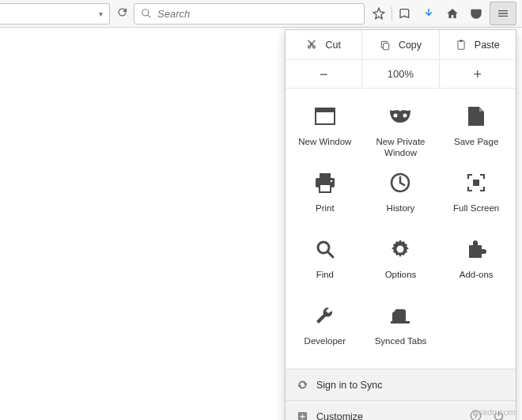 This screenshot has width=522, height=420. What do you see at coordinates (325, 208) in the screenshot?
I see `print-label: Print` at bounding box center [325, 208].